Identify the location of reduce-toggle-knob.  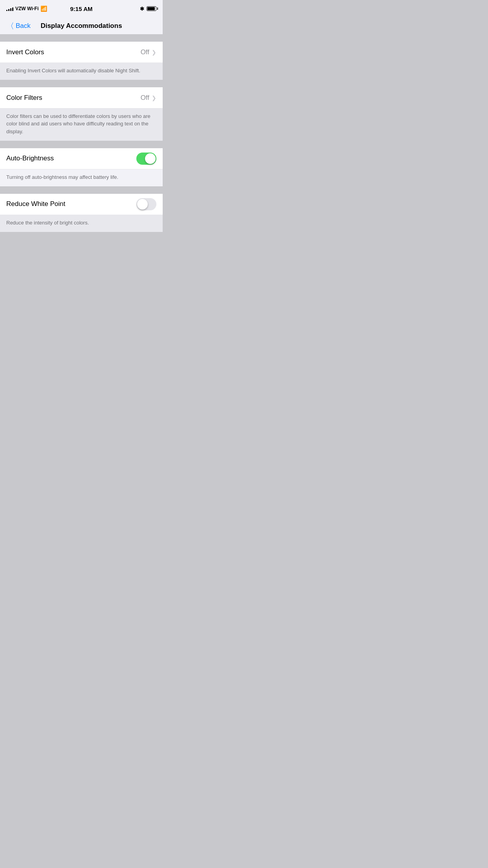
(142, 204).